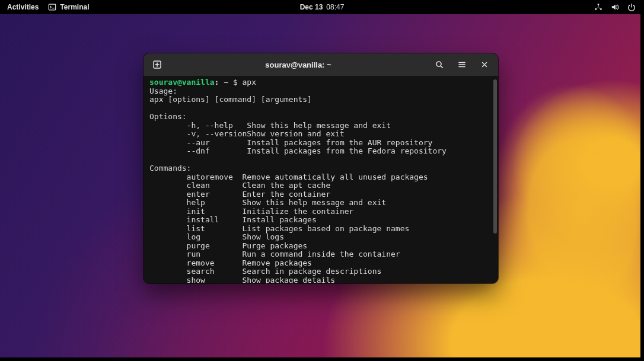 The image size is (644, 361). I want to click on active-app-name: Terminal, so click(75, 7).